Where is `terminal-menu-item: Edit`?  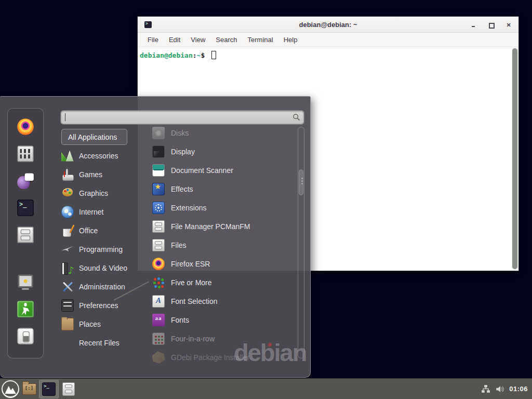
terminal-menu-item: Edit is located at coordinates (175, 39).